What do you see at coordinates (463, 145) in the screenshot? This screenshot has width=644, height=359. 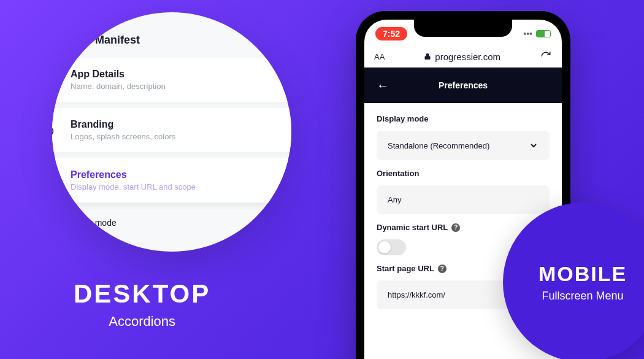 I see `display-mode-dropdown: Standalone (Recommended)` at bounding box center [463, 145].